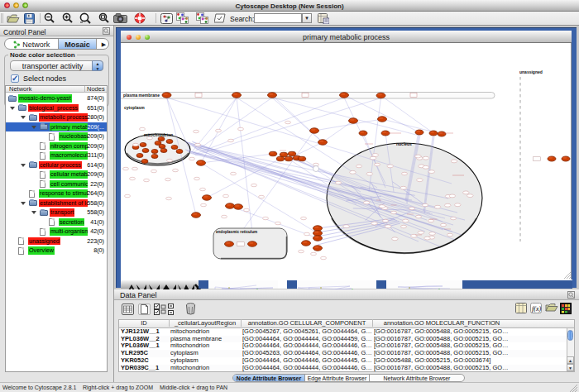 Image resolution: width=579 pixels, height=392 pixels. Describe the element at coordinates (404, 144) in the screenshot. I see `svg-text: nucleus` at that location.